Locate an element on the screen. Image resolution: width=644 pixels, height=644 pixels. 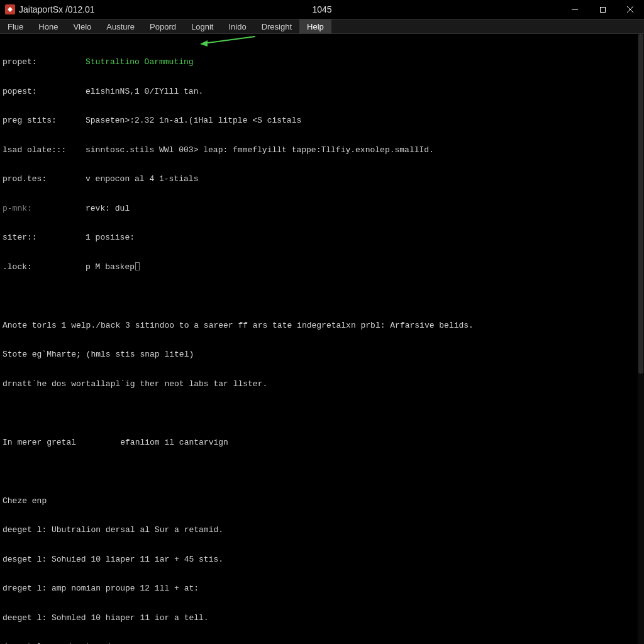
check-line: deeget l: Sohmled 10 hiaper 11 ior a tel… is located at coordinates (319, 618).